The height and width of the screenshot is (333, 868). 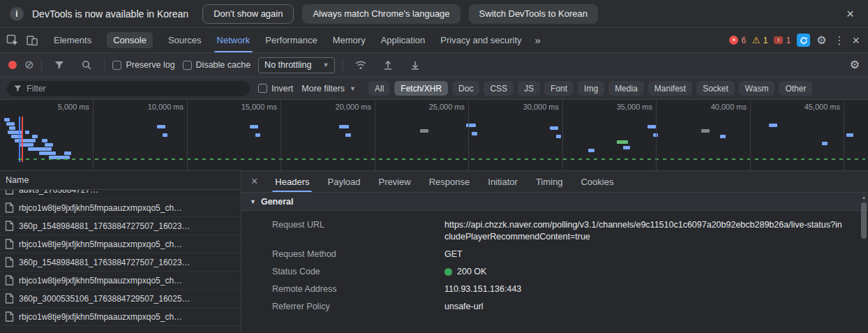 I want to click on filter-funnel-icon, so click(x=59, y=65).